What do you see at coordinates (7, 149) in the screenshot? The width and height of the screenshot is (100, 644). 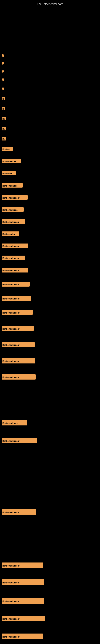 I see `bottleneck-result-label: Bottlen` at bounding box center [7, 149].